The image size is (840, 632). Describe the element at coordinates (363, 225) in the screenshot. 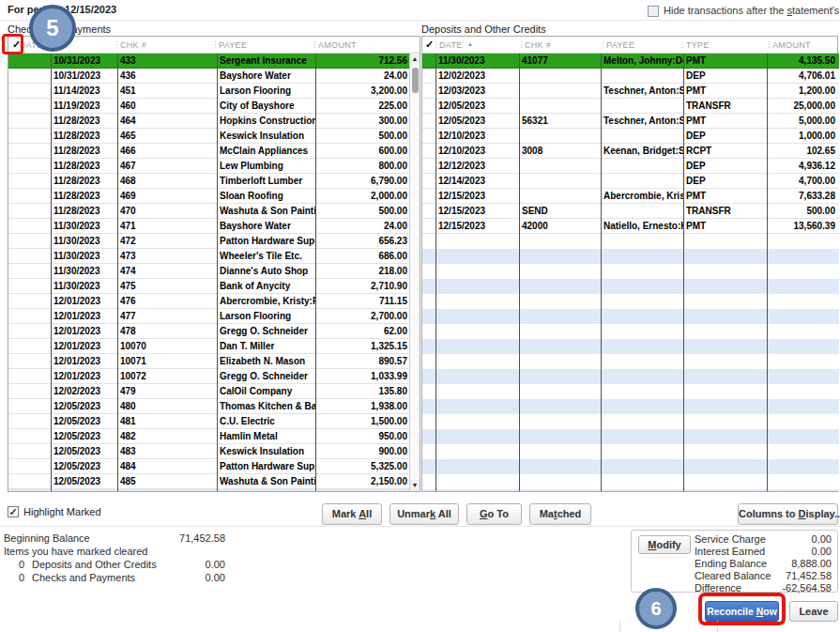

I see `cell-amount: 24.00` at that location.